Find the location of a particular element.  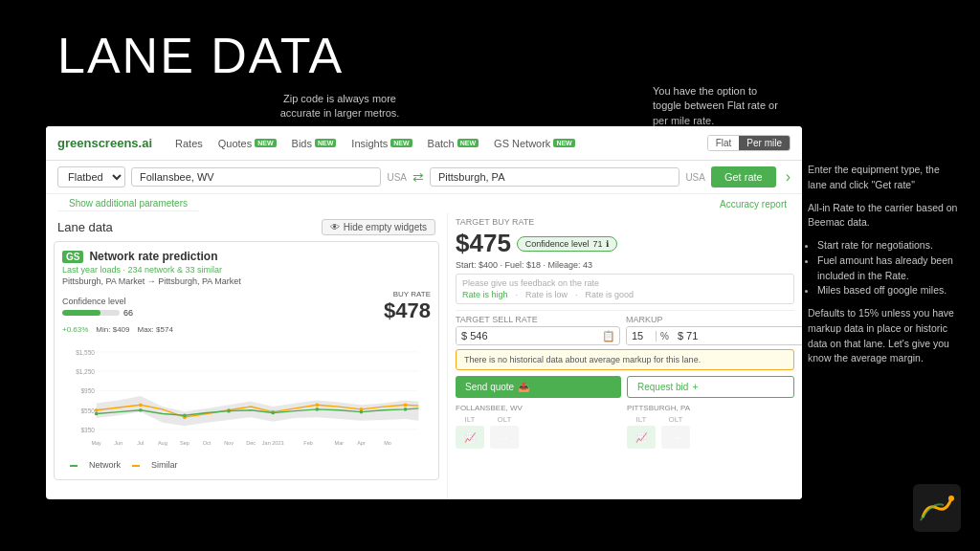

per-mile-toggle: Per mile is located at coordinates (764, 143).